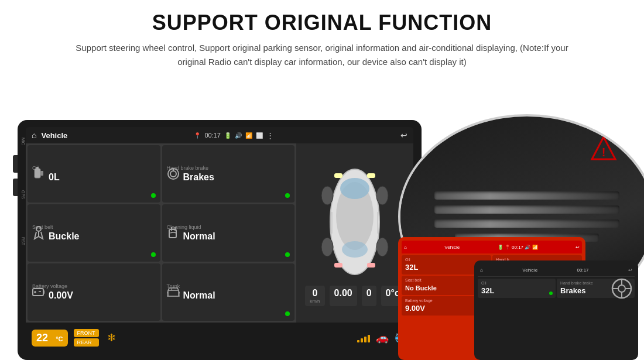  What do you see at coordinates (322, 55) in the screenshot?
I see `subtitle: Support steering wheel control, Support …` at bounding box center [322, 55].